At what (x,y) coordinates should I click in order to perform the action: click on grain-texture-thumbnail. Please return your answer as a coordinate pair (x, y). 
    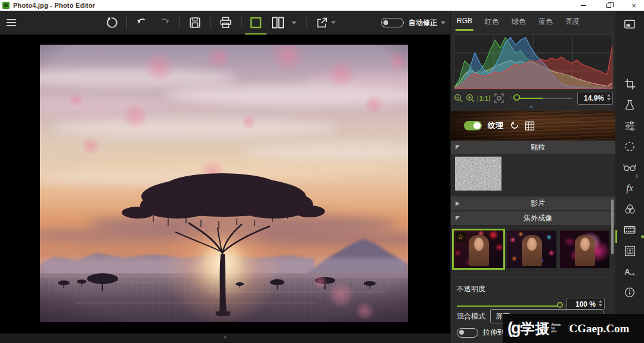
    Looking at the image, I should click on (478, 174).